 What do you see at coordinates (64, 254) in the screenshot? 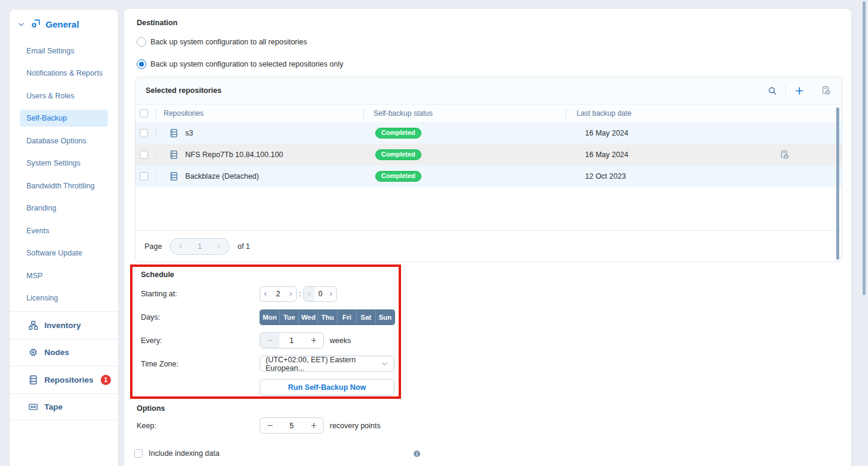
I see `sidebar-item-software-update: Software Update` at bounding box center [64, 254].